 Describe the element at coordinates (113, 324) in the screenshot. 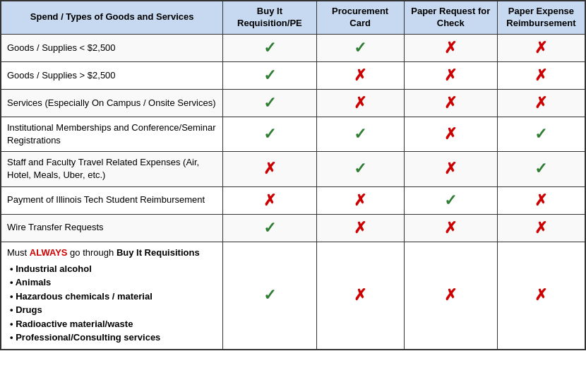

I see `list-item: Radioactive material/waste` at that location.